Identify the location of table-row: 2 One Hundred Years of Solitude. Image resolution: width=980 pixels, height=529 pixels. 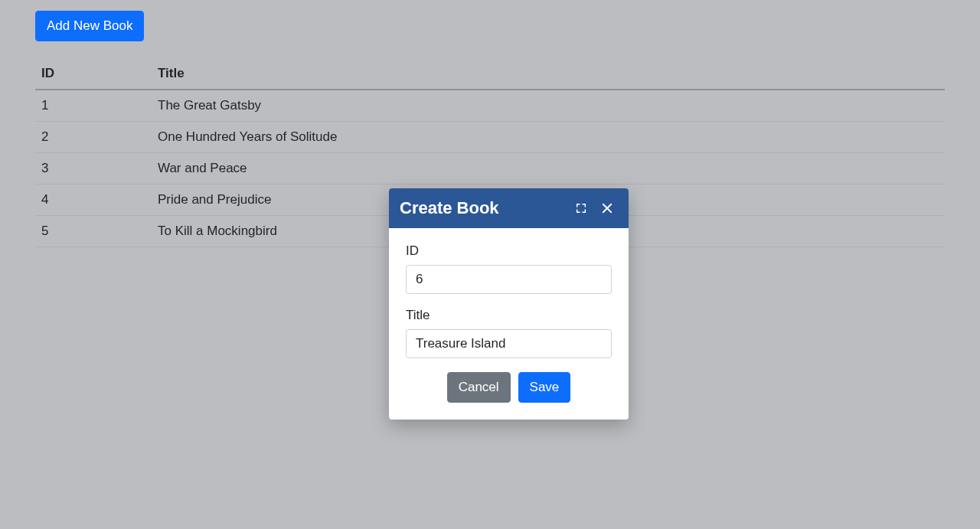
(490, 136).